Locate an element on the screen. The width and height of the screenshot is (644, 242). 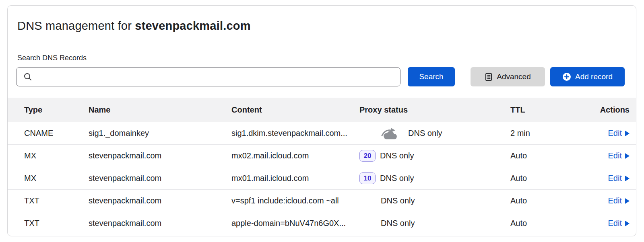
list-document-icon is located at coordinates (489, 77).